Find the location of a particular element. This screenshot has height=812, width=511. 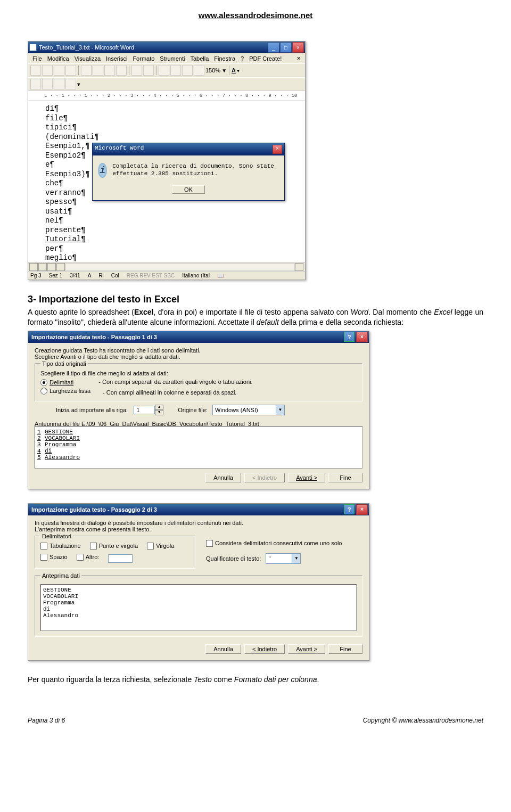

wiz1-cancel-button: Annulla is located at coordinates (224, 478).